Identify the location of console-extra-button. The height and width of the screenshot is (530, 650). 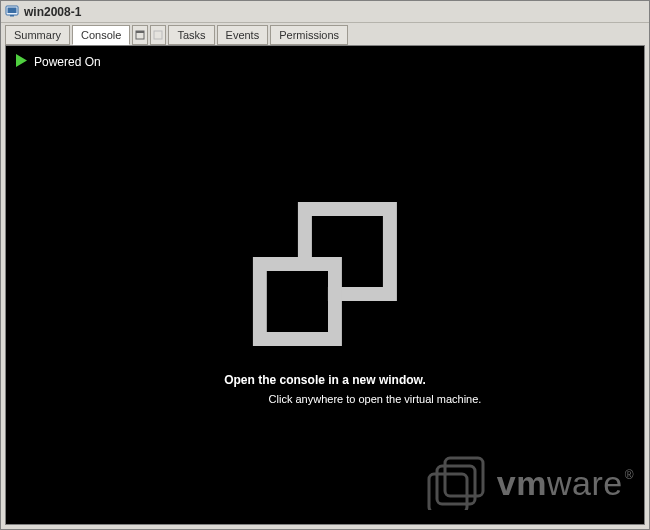
(158, 35).